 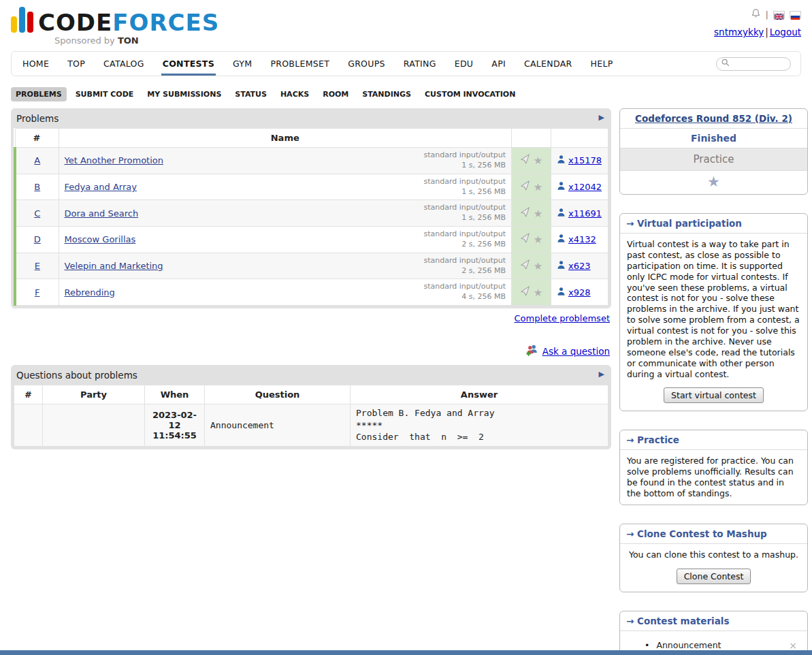 What do you see at coordinates (713, 309) in the screenshot?
I see `virtual-participation-text: Virtual contest is a way to take part in…` at bounding box center [713, 309].